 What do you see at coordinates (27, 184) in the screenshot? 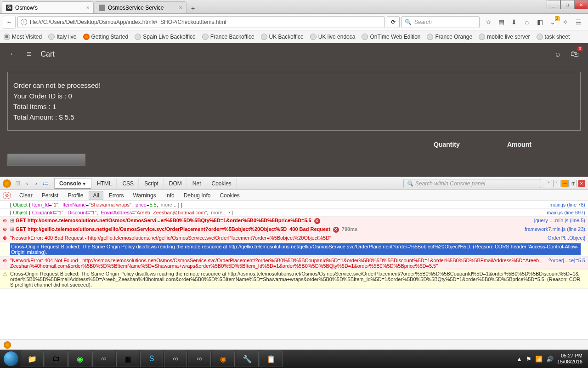
I see `nav-prev-icon: ‹` at bounding box center [27, 184].